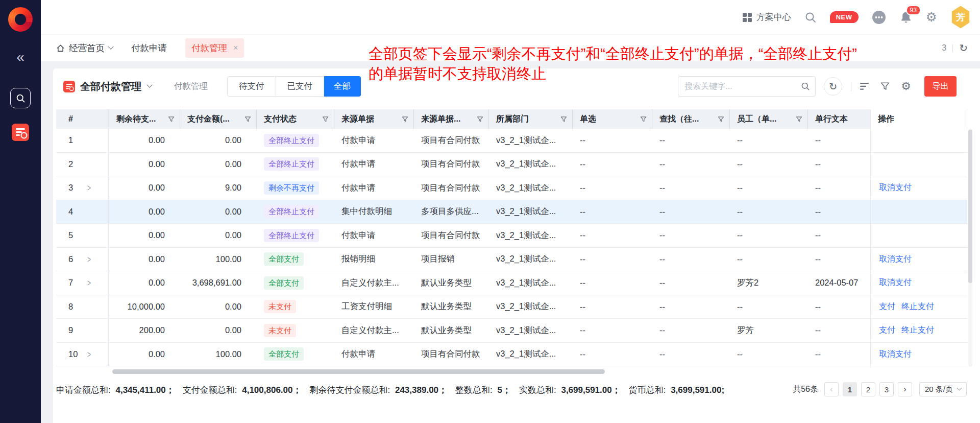  What do you see at coordinates (691, 331) in the screenshot?
I see `cell-lookup: --` at bounding box center [691, 331].